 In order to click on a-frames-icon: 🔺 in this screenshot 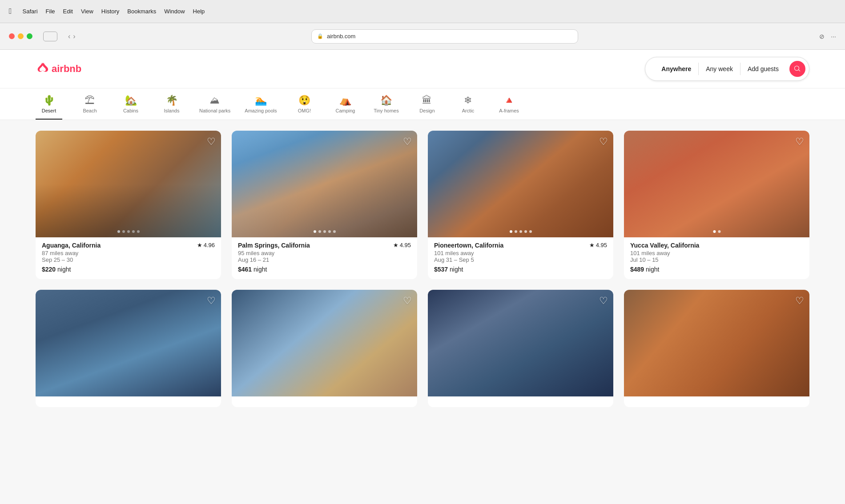, I will do `click(509, 100)`.